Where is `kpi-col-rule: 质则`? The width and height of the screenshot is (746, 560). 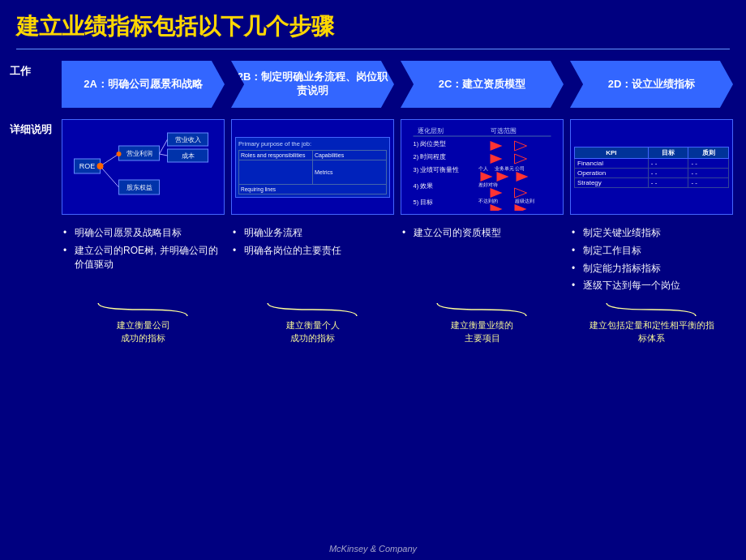 kpi-col-rule: 质则 is located at coordinates (709, 152).